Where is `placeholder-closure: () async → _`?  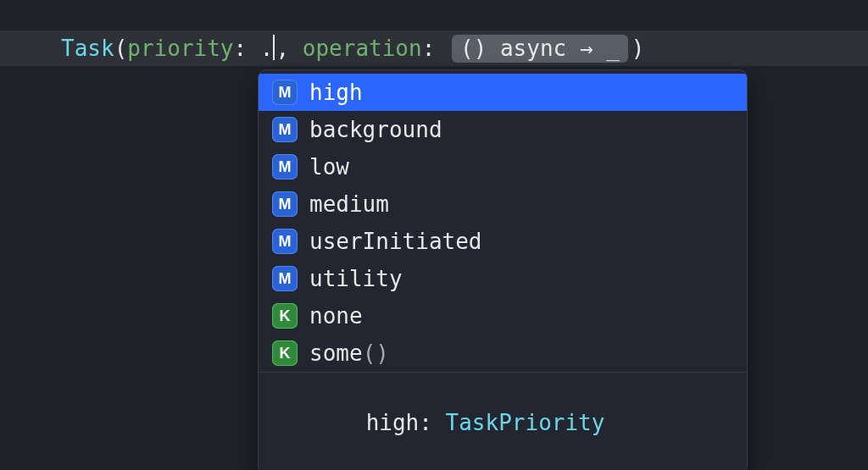 placeholder-closure: () async → _ is located at coordinates (540, 49).